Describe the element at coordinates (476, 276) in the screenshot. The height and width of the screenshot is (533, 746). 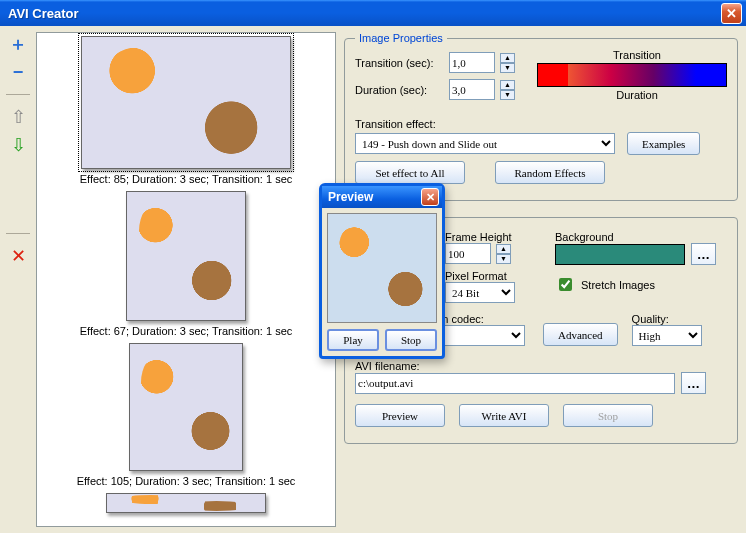
I see `pixel-format-label: Pixel Format` at that location.